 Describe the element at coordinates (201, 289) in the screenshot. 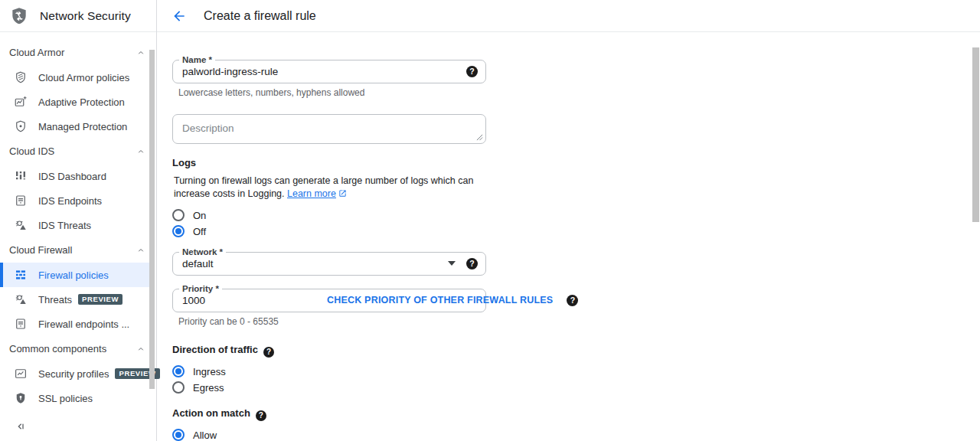

I see `priority-field-label: Priority *` at that location.